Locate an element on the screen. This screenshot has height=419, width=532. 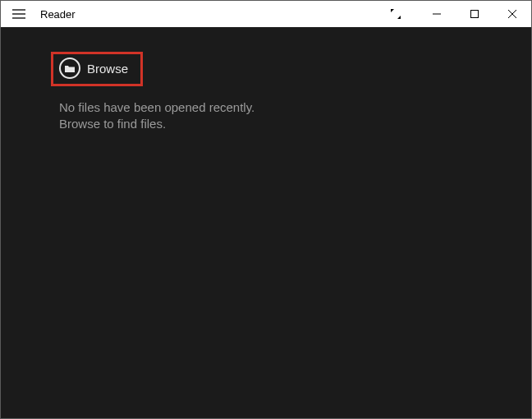
maximize-icon is located at coordinates (475, 14).